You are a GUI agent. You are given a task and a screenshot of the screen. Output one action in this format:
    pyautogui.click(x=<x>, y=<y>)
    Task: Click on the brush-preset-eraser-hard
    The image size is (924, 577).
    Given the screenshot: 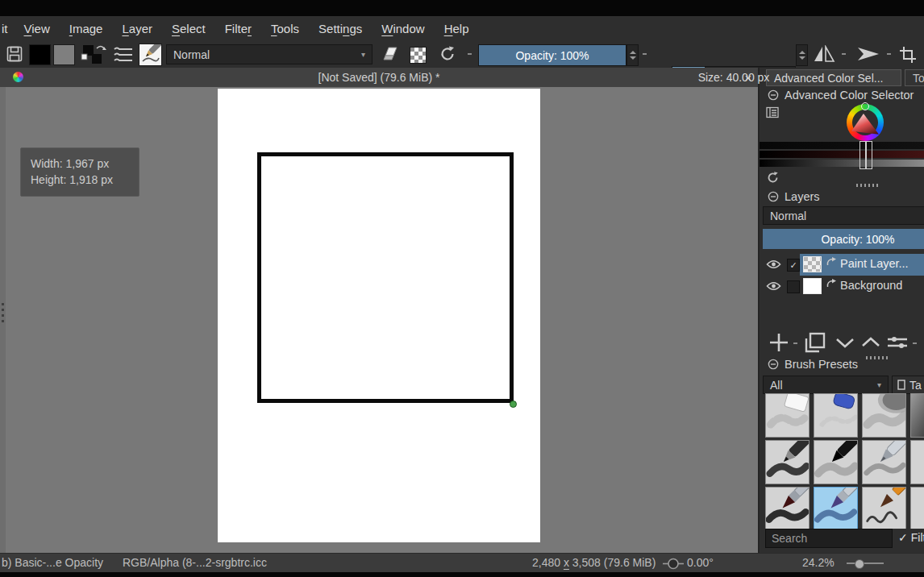 What is the action you would take?
    pyautogui.click(x=787, y=416)
    